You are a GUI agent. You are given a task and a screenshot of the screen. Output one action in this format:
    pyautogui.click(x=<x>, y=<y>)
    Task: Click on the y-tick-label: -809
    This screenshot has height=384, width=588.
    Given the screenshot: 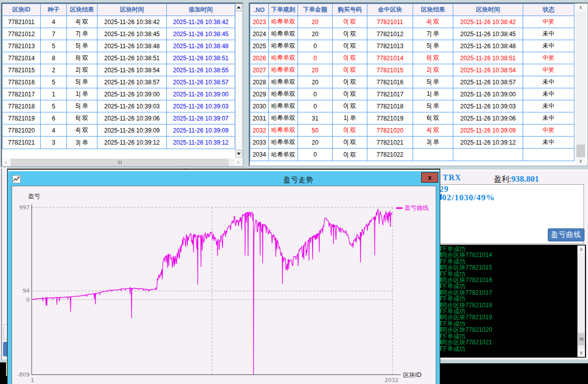 What is the action you would take?
    pyautogui.click(x=22, y=374)
    